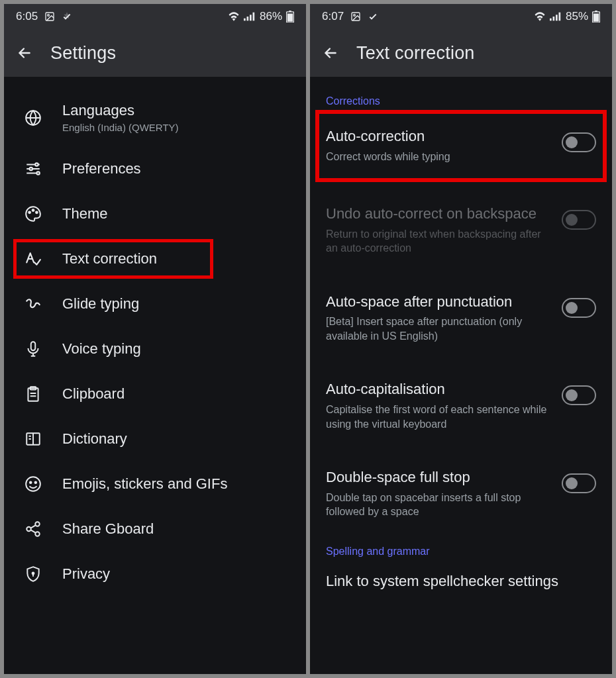 This screenshot has height=678, width=616. What do you see at coordinates (26, 17) in the screenshot?
I see `status-time: 6:05` at bounding box center [26, 17].